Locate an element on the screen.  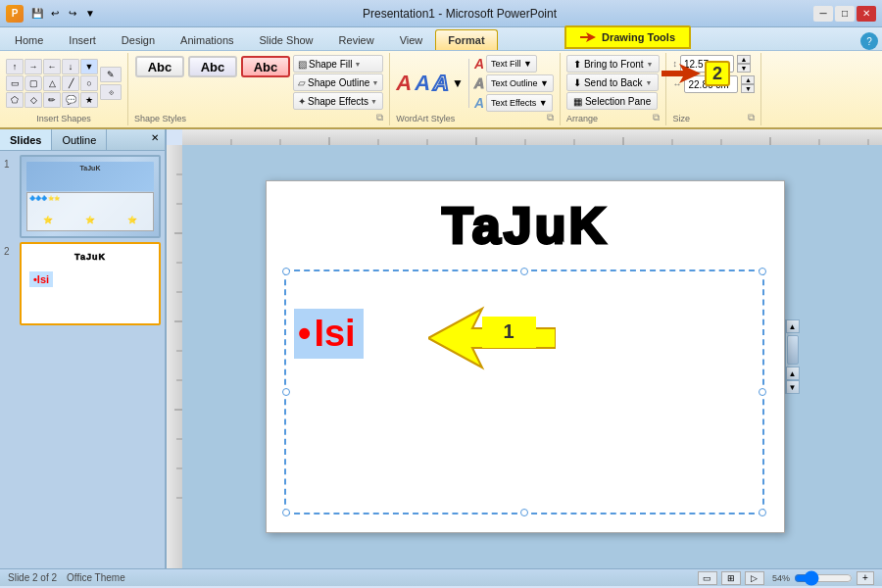
width-down-btn: ▼ is located at coordinates (744, 69).